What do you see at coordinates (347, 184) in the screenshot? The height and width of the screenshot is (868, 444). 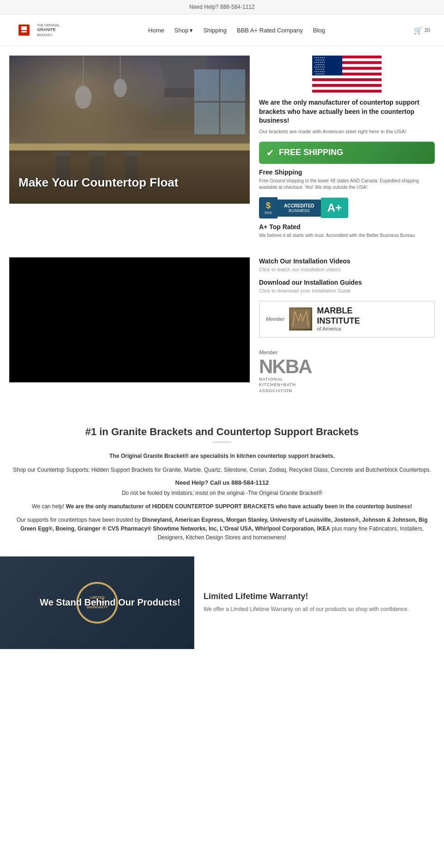 I see `free-shipping-desc: Free Ground shipping to the lower 48 sta…` at bounding box center [347, 184].